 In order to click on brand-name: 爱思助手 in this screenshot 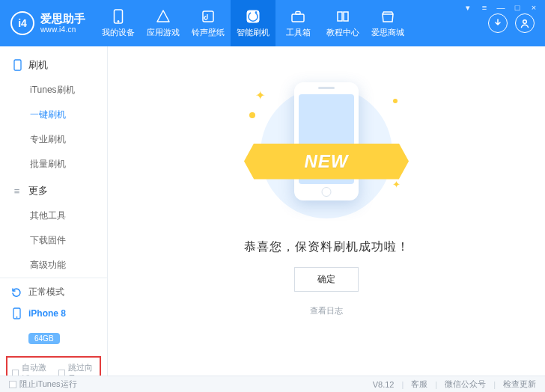, I will do `click(63, 19)`.